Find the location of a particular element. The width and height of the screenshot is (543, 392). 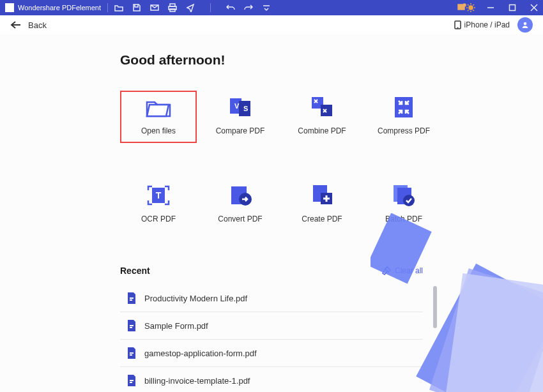

app-logo-icon is located at coordinates (10, 8).